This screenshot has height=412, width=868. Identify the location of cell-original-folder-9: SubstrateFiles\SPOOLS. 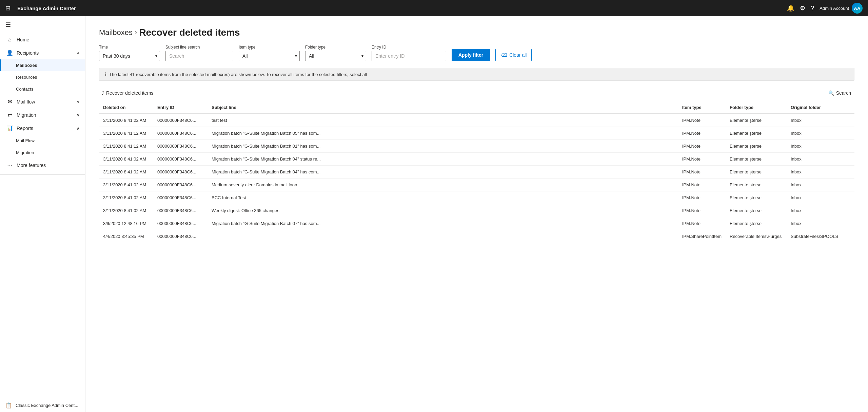
(821, 237).